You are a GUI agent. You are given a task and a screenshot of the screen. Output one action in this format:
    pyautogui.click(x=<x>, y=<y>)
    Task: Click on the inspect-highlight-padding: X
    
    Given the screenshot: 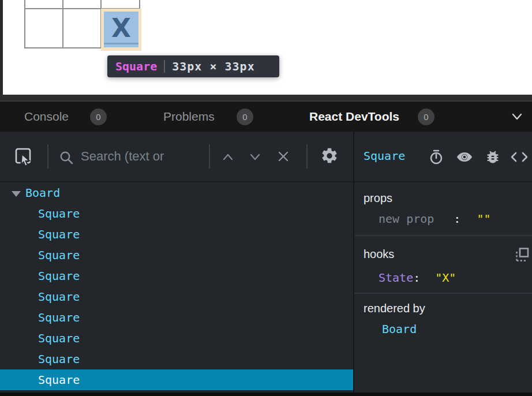 What is the action you would take?
    pyautogui.click(x=121, y=30)
    